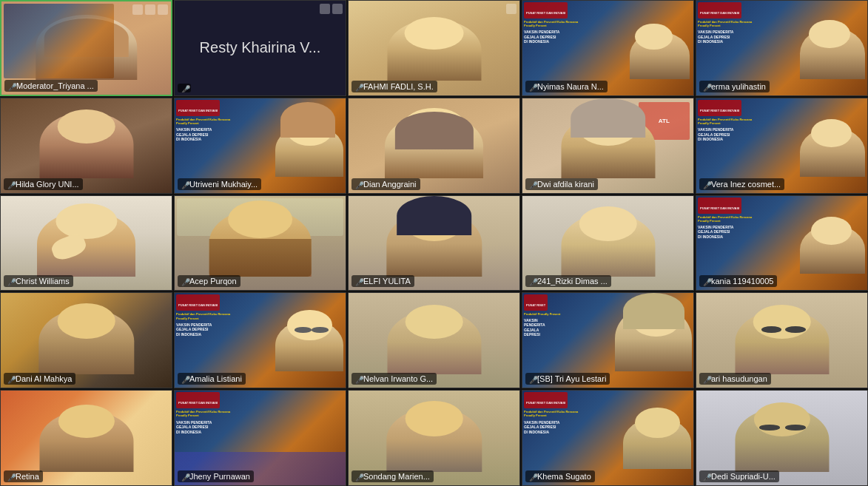 This screenshot has width=868, height=486. What do you see at coordinates (216, 476) in the screenshot?
I see `participant-name-22: 🎤 Jheny Purnawan` at bounding box center [216, 476].